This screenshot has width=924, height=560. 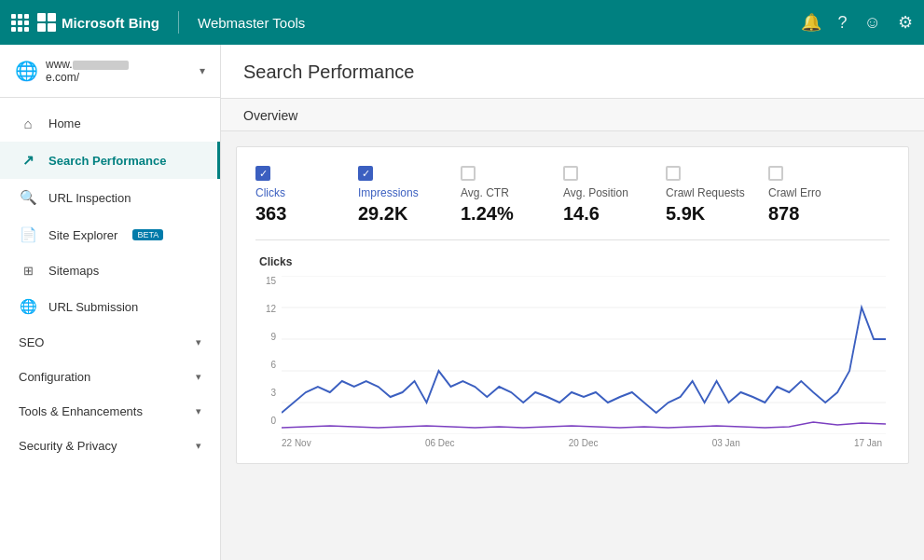 What do you see at coordinates (110, 343) in the screenshot?
I see `sidebar-section-seo: SEO ▾` at bounding box center [110, 343].